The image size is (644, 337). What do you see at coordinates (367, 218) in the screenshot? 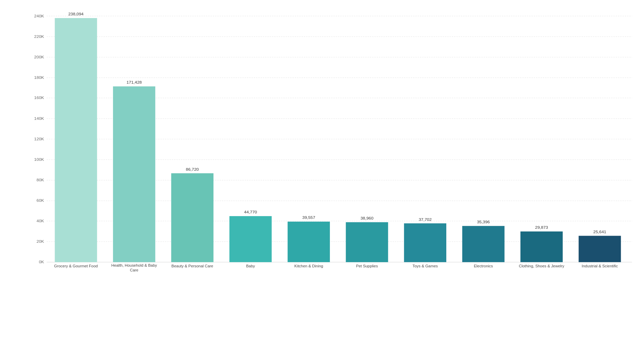
I see `bar-label-pet: 38,960` at bounding box center [367, 218].